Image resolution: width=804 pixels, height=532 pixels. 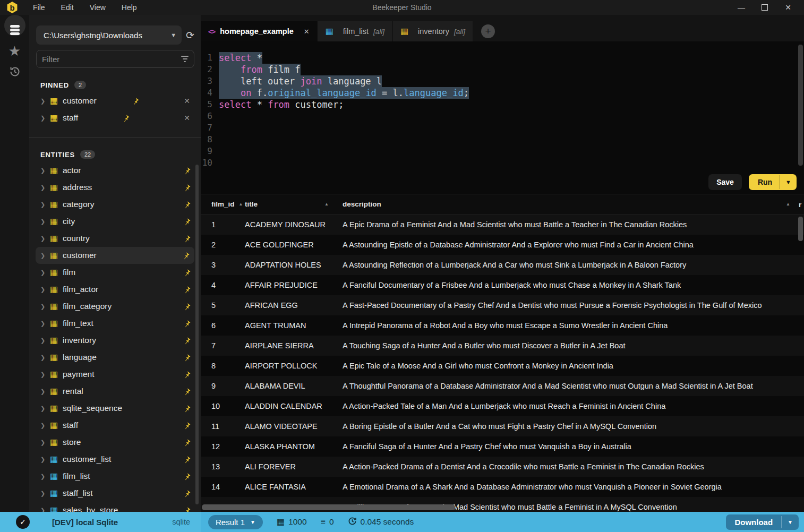 I want to click on cell-film-id: 5, so click(x=223, y=305).